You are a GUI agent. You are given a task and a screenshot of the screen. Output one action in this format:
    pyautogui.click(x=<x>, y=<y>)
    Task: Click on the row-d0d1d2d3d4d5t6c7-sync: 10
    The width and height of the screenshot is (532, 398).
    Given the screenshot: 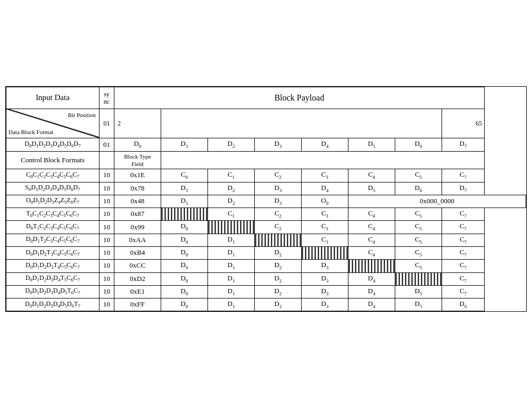 What is the action you would take?
    pyautogui.click(x=107, y=292)
    